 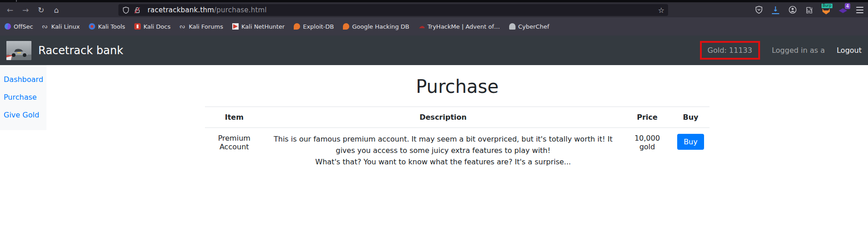 I want to click on col-header-buy: Buy, so click(x=690, y=117).